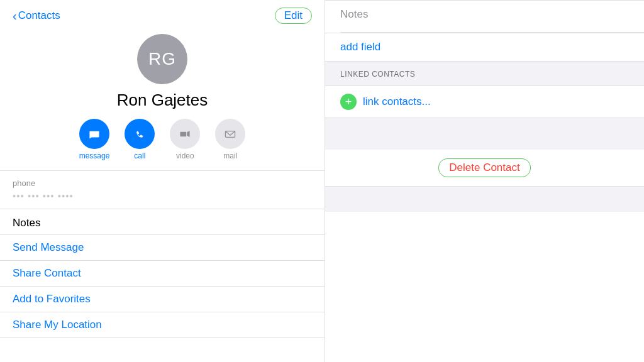 The height and width of the screenshot is (362, 644). I want to click on edit-button: Edit, so click(293, 16).